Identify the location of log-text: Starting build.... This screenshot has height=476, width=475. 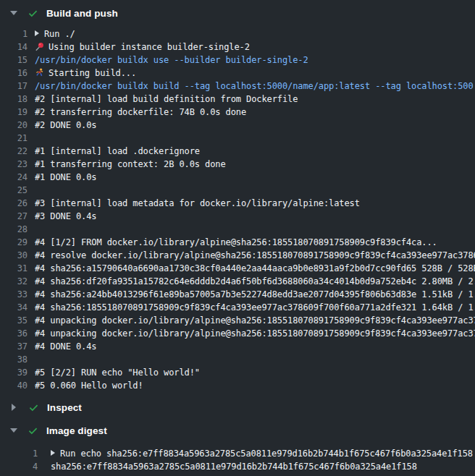
(85, 73).